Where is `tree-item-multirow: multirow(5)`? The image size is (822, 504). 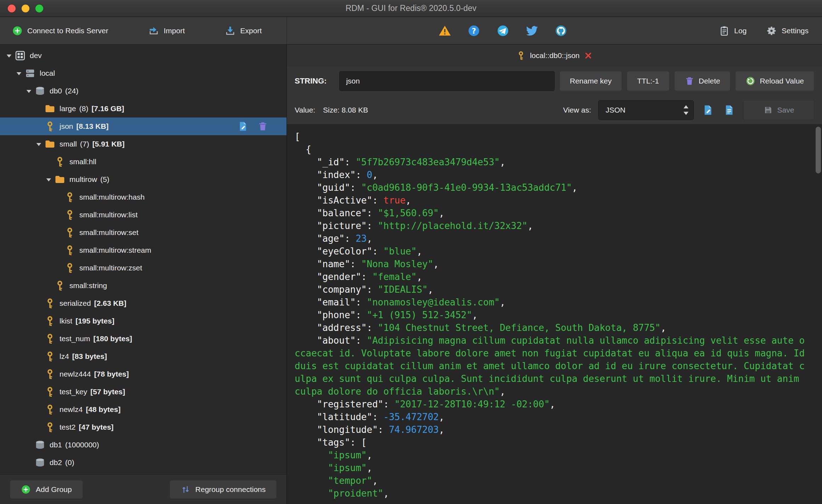
tree-item-multirow: multirow(5) is located at coordinates (143, 179).